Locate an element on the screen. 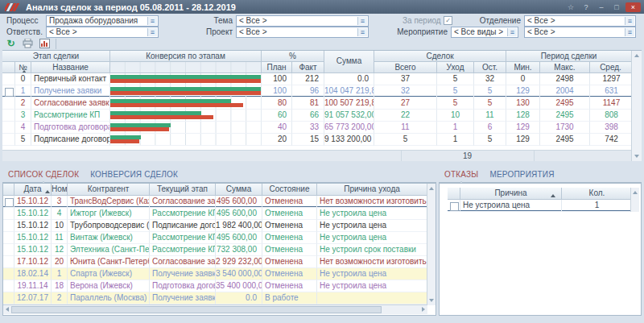 Image resolution: width=644 pixels, height=323 pixels. help-icon: ? is located at coordinates (586, 7).